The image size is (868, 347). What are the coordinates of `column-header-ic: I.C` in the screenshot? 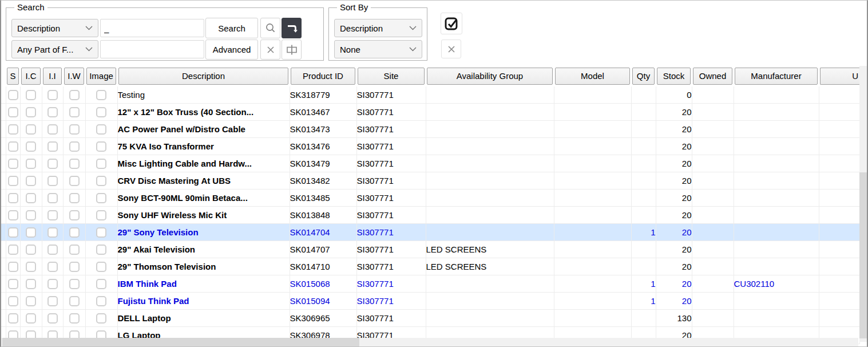 It's located at (31, 76).